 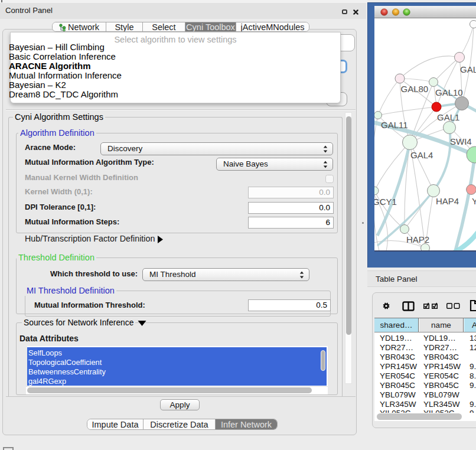 I want to click on svg-text: GAL1, so click(x=448, y=117).